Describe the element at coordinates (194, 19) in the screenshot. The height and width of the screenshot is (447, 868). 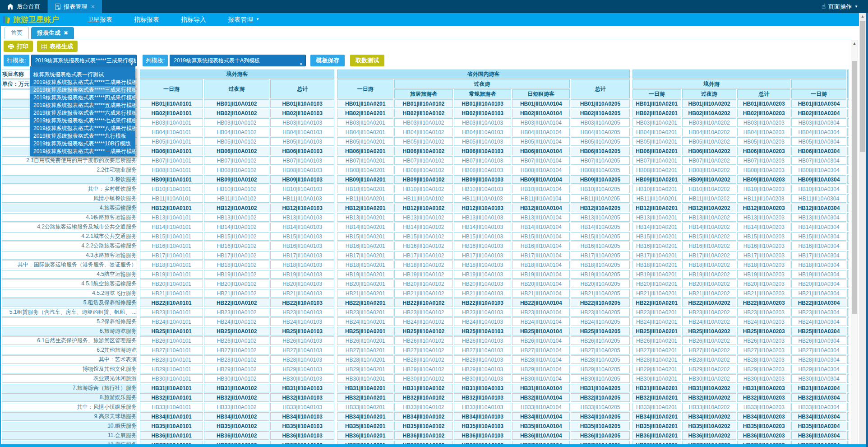
I see `menu-item-2: 指标导入` at that location.